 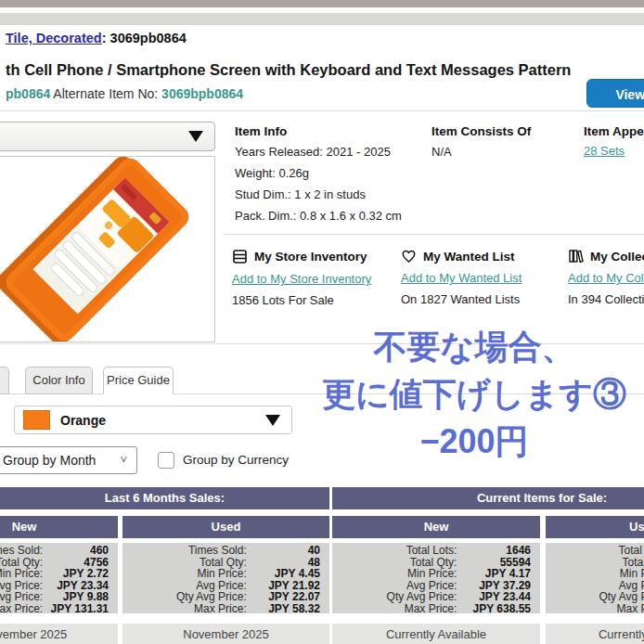 What do you see at coordinates (615, 93) in the screenshot?
I see `view-price-guide-button: View Pri` at bounding box center [615, 93].